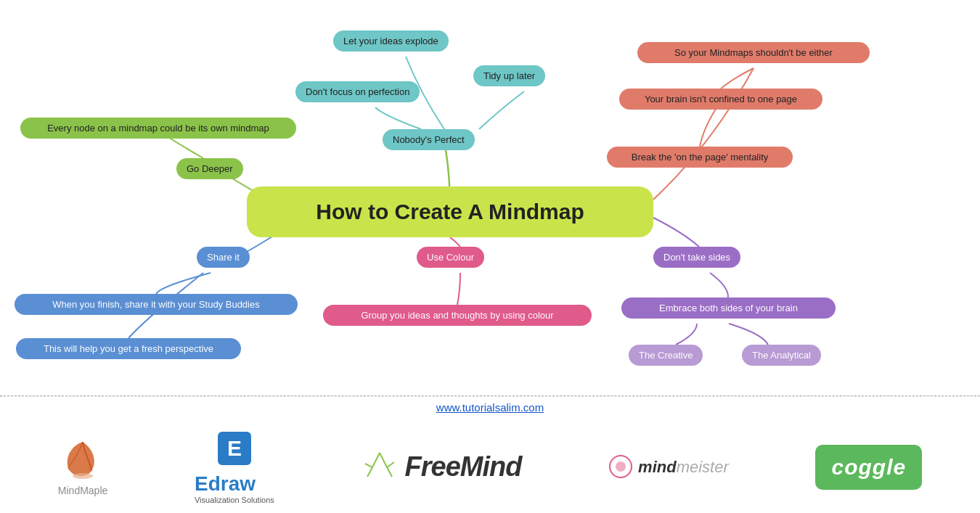 The image size is (980, 513). What do you see at coordinates (234, 500) in the screenshot?
I see `edraw-subtitle: Visualization Solutions` at bounding box center [234, 500].